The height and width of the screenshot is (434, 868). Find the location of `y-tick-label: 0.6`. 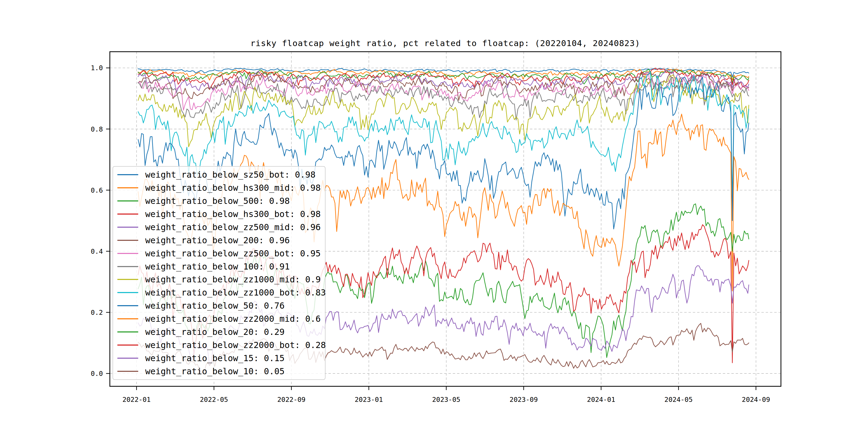

y-tick-label: 0.6 is located at coordinates (97, 190).